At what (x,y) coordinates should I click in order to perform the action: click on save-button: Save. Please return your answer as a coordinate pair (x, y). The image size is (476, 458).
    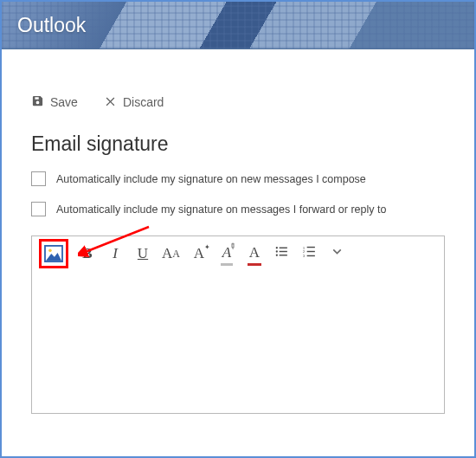
    Looking at the image, I should click on (55, 102).